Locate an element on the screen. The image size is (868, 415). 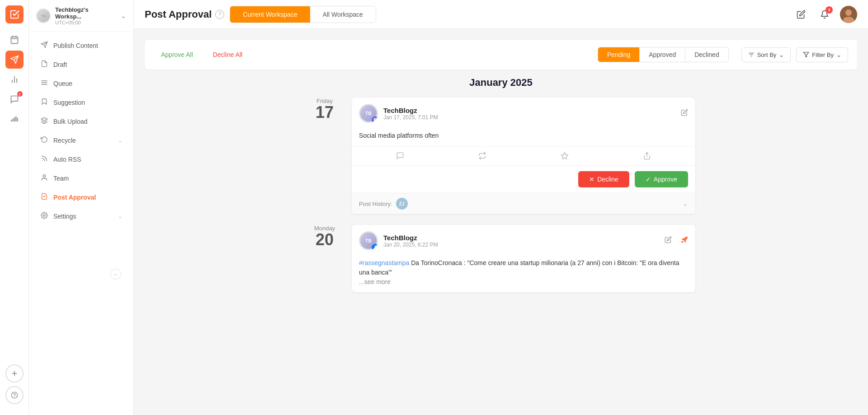
history-info-1: Post History: ZJ is located at coordinates (383, 204).